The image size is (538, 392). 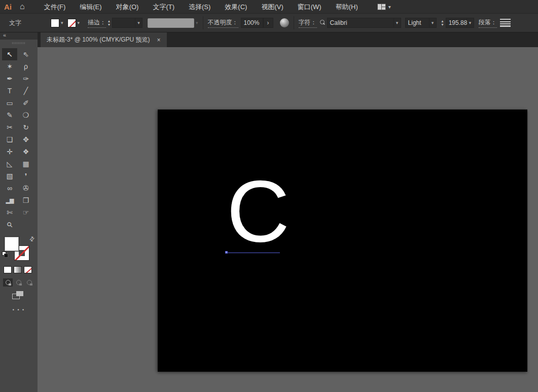 What do you see at coordinates (26, 176) in the screenshot?
I see `eyedropper-tool: ❜` at bounding box center [26, 176].